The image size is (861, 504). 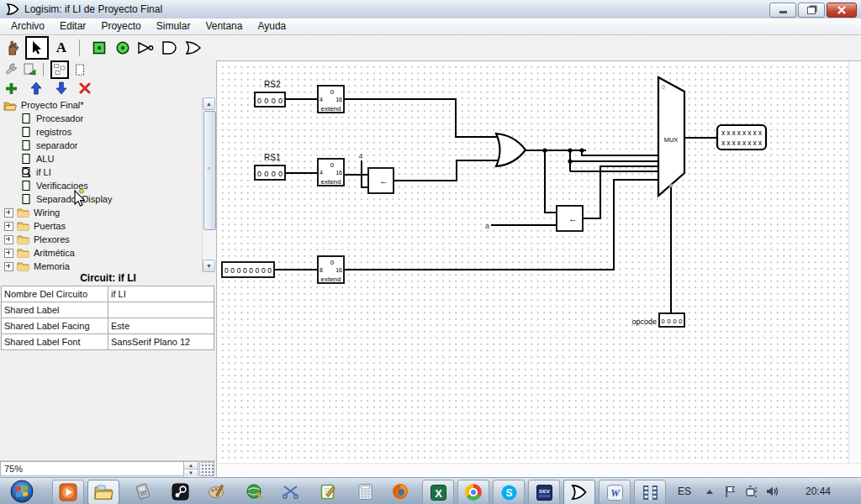 I want to click on action-center-flag-icon, so click(x=730, y=491).